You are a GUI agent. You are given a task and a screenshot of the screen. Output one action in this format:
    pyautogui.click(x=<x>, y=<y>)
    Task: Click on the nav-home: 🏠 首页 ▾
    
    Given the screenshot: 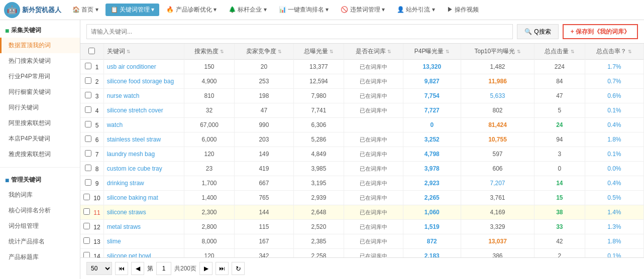 What is the action you would take?
    pyautogui.click(x=85, y=10)
    